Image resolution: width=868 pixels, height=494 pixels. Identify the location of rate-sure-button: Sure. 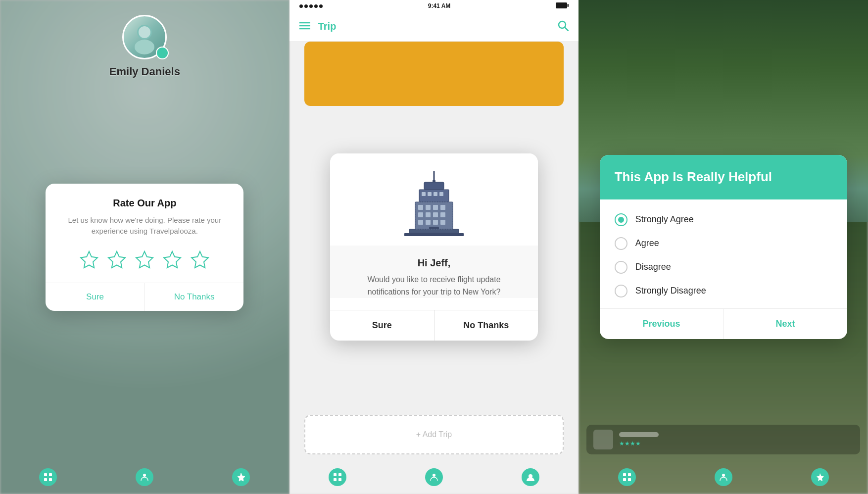
(95, 297).